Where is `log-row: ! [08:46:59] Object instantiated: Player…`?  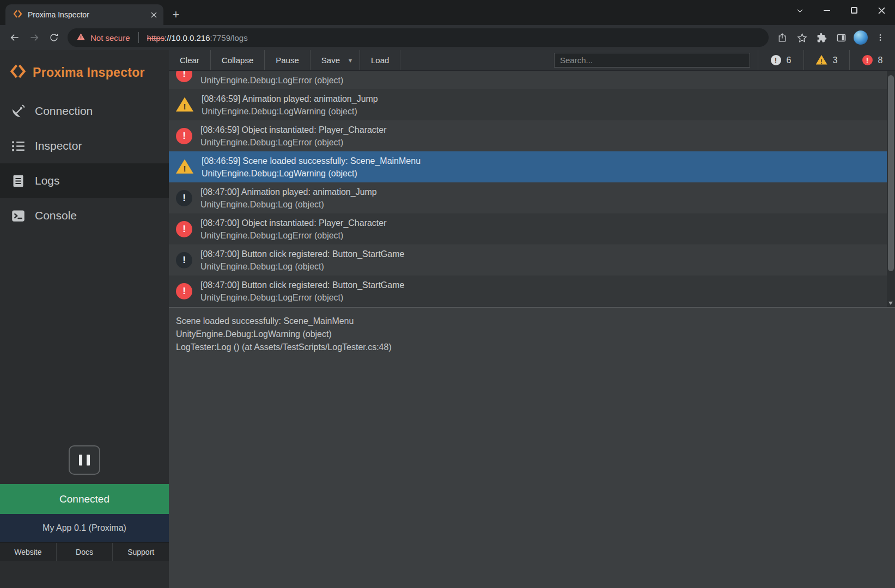 log-row: ! [08:46:59] Object instantiated: Player… is located at coordinates (528, 136).